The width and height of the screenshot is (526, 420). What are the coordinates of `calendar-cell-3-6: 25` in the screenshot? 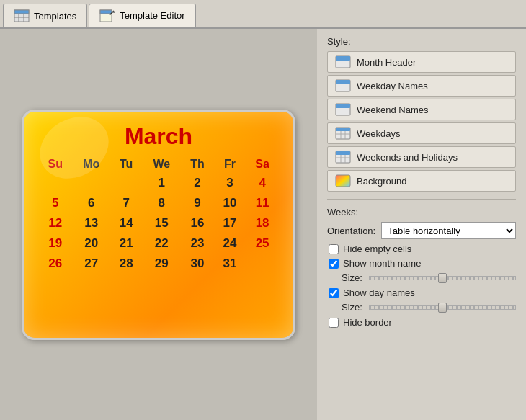 It's located at (262, 243).